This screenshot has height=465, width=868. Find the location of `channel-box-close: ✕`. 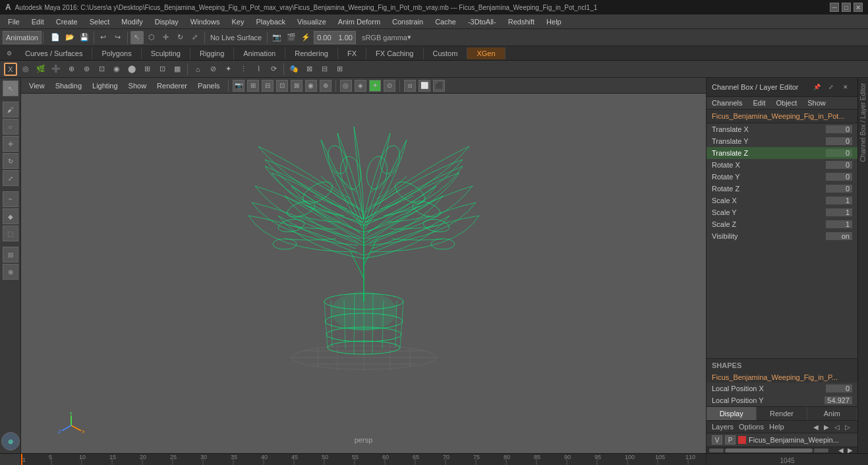

channel-box-close: ✕ is located at coordinates (846, 87).